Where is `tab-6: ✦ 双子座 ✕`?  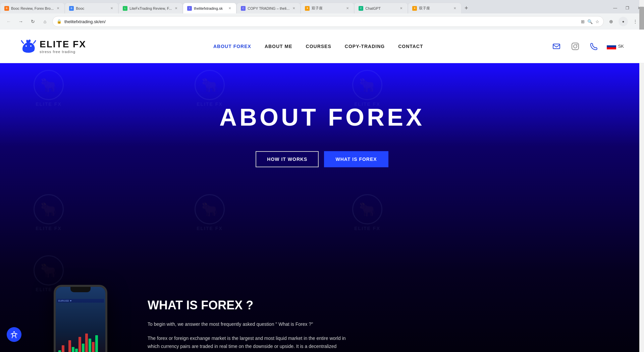 tab-6: ✦ 双子座 ✕ is located at coordinates (327, 8).